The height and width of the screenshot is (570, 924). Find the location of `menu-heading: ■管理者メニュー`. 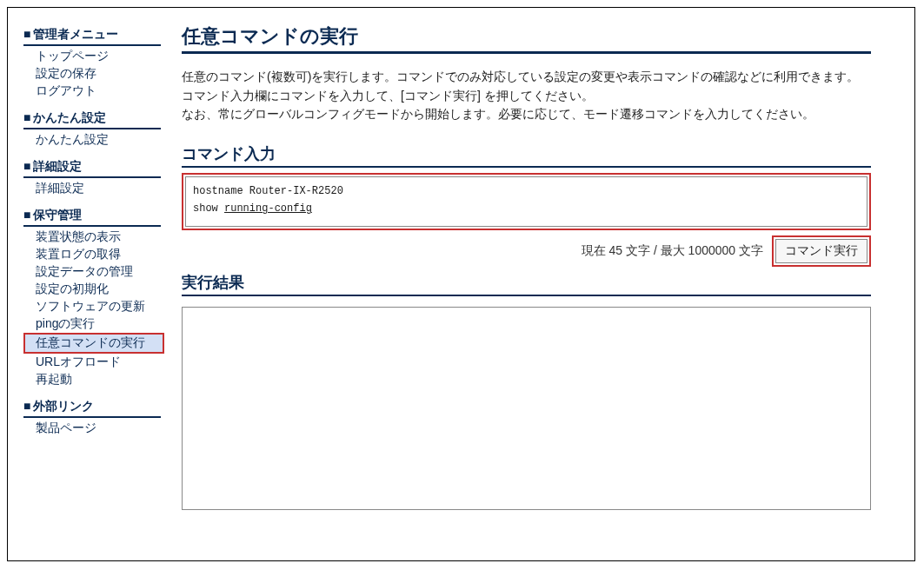

menu-heading: ■管理者メニュー is located at coordinates (92, 36).